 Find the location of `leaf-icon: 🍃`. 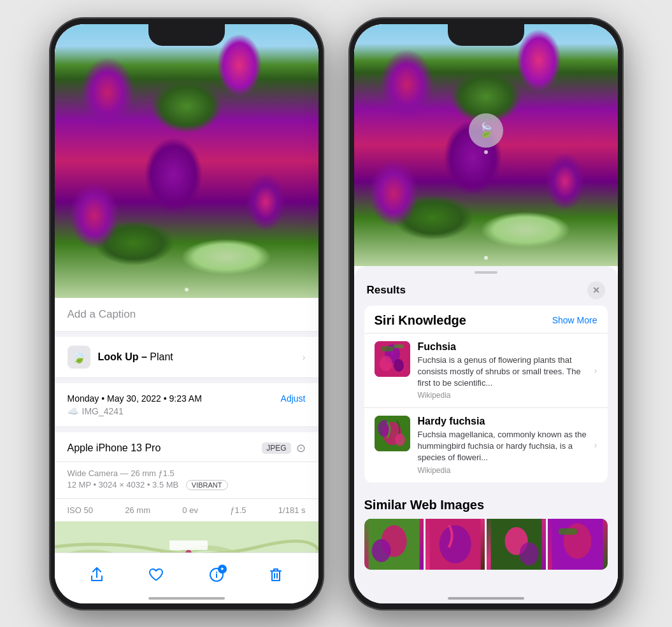

leaf-icon: 🍃 is located at coordinates (485, 130).